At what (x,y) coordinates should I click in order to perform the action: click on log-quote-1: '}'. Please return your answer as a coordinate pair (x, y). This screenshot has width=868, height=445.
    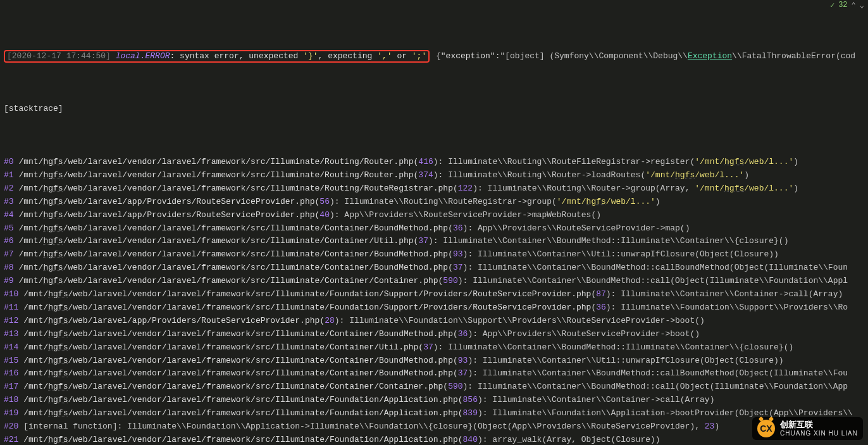
    Looking at the image, I should click on (310, 56).